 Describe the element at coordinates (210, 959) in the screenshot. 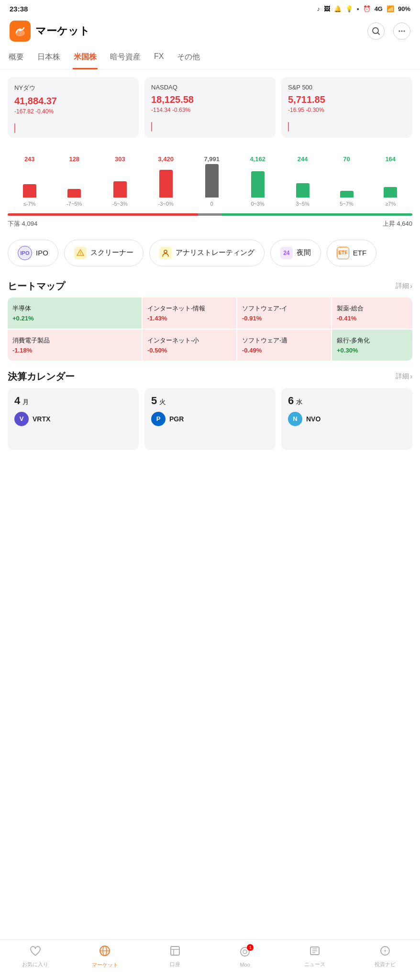

I see `bottom-nav: お気に入り マーケット 口座 1` at that location.